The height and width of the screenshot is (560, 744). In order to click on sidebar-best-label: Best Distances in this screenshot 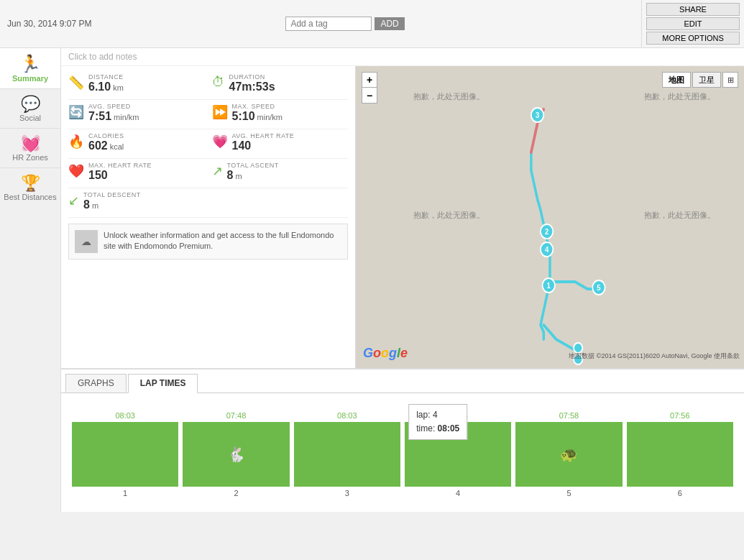, I will do `click(30, 197)`.